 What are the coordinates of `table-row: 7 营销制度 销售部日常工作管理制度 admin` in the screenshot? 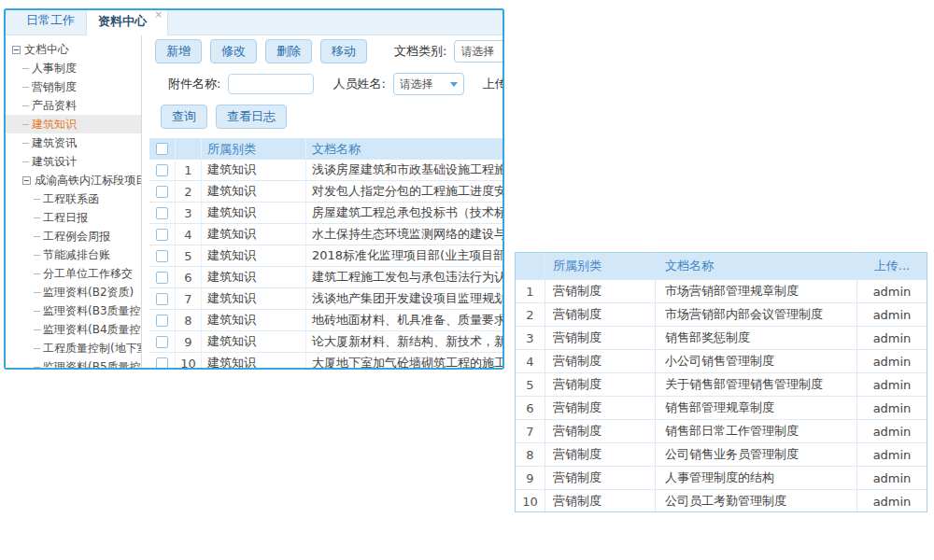 It's located at (721, 431).